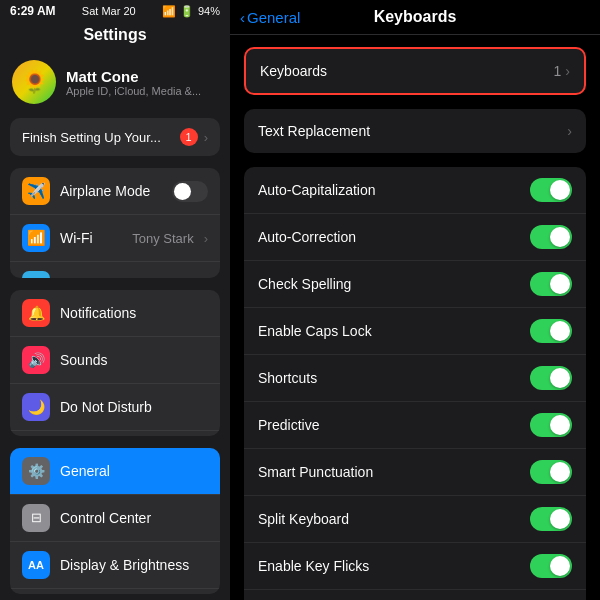 The height and width of the screenshot is (600, 600). I want to click on auto-correction-label: Auto-Correction, so click(394, 237).